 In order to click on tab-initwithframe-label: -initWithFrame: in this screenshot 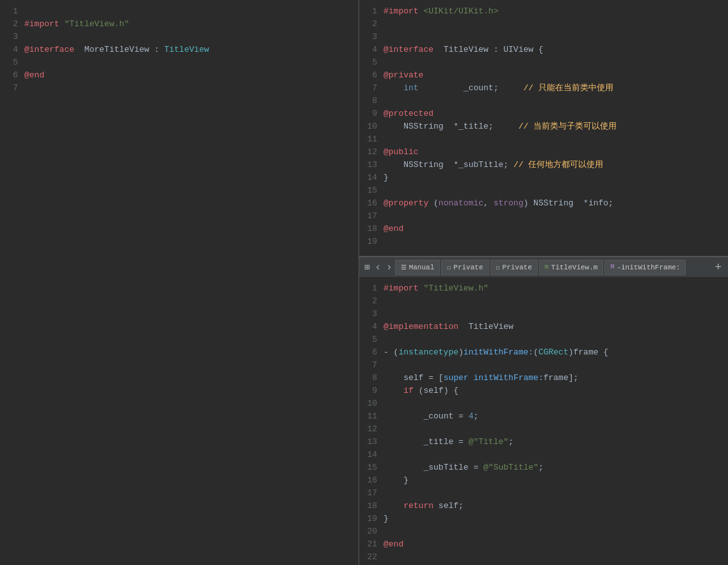, I will do `click(648, 267)`.